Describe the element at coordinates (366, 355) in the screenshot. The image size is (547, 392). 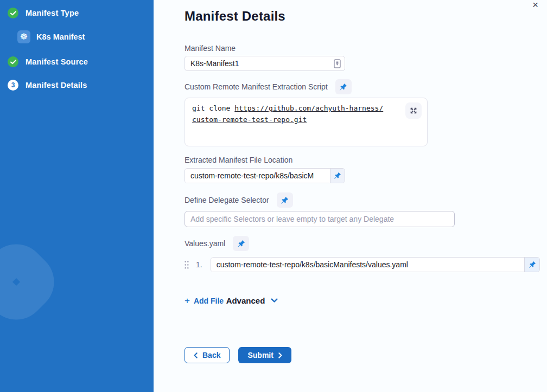
I see `wizard-actions: Back Submit` at that location.